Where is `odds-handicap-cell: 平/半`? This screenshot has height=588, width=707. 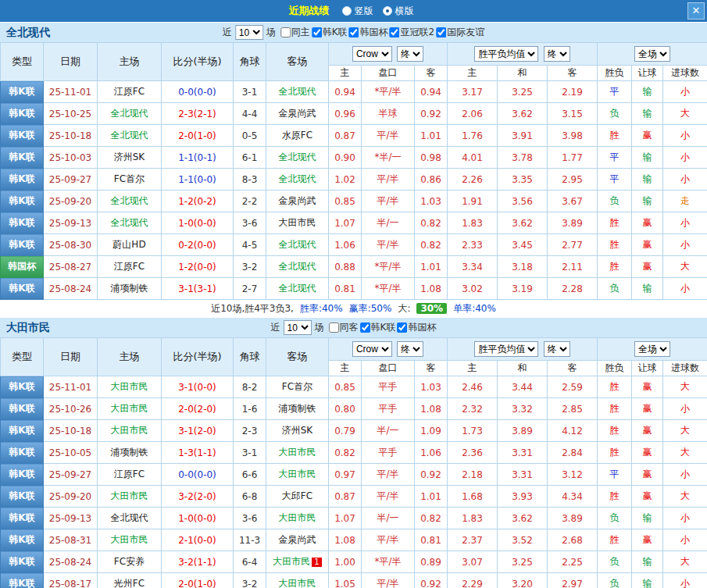
odds-handicap-cell: 平/半 is located at coordinates (388, 180).